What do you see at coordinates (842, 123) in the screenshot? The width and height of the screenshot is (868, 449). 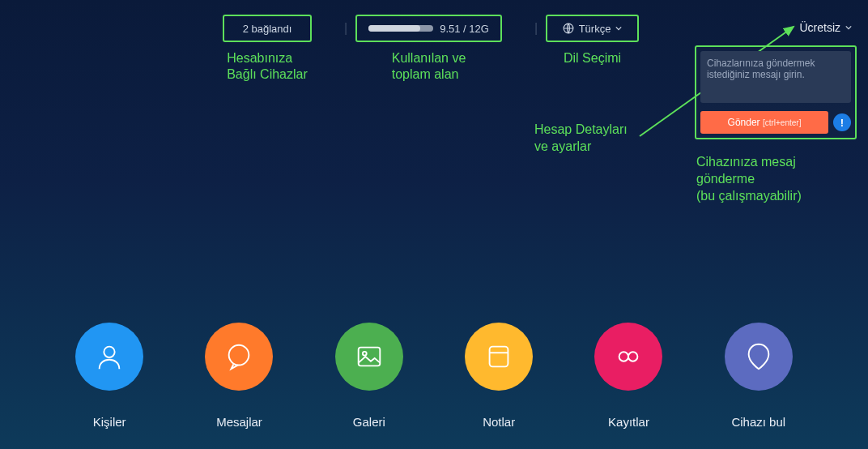 I see `info-icon: !` at bounding box center [842, 123].